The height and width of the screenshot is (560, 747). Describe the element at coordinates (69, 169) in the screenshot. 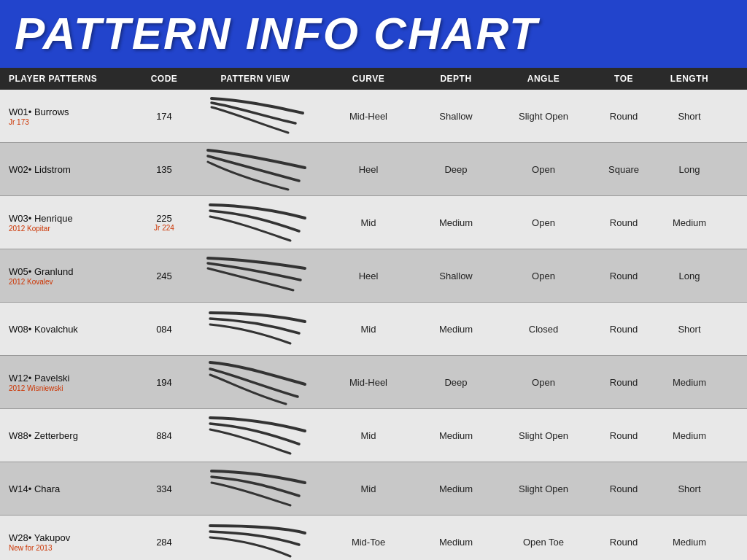

I see `player-name-cell: W02• Lidstrom` at that location.